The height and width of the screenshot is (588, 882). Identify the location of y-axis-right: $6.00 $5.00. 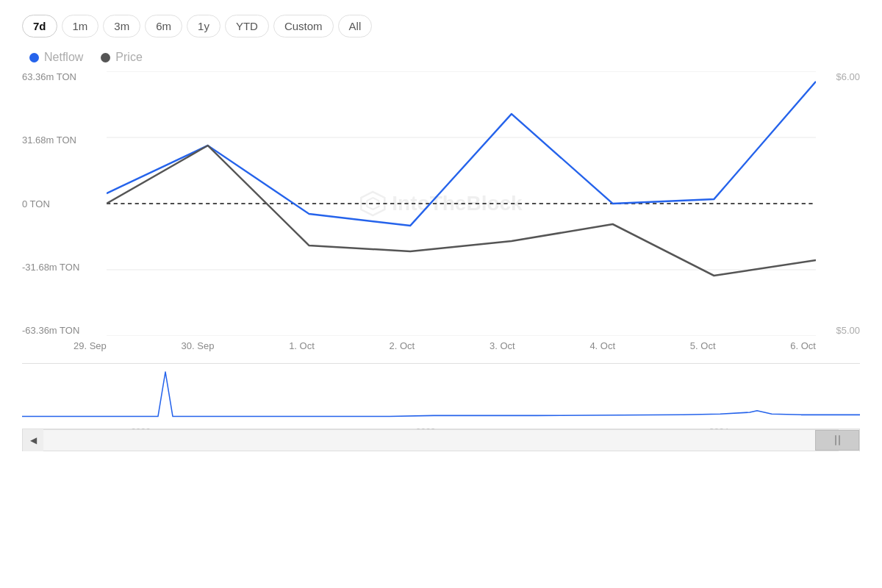
(838, 204).